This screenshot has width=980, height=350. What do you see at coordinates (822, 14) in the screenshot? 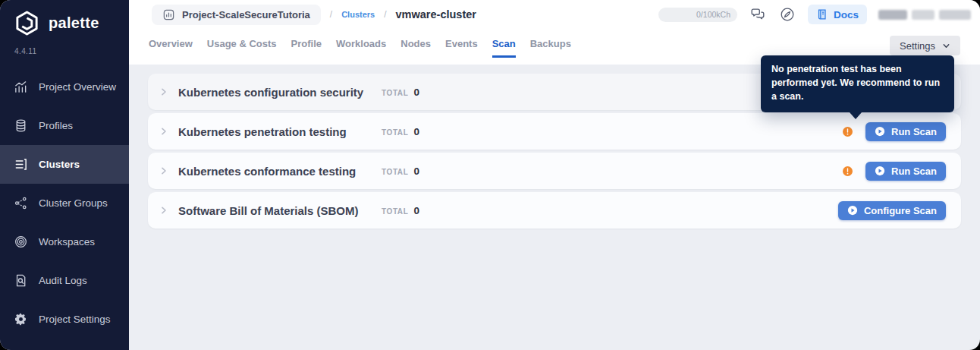
I see `book-icon` at bounding box center [822, 14].